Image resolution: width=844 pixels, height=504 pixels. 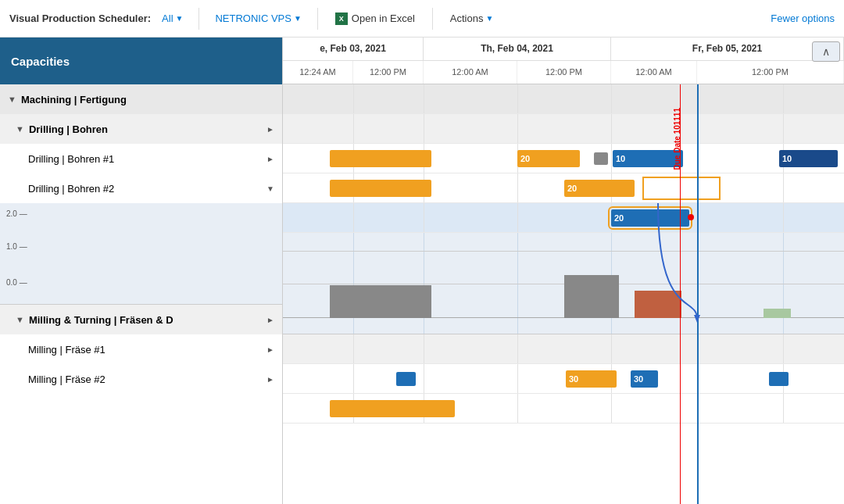 What do you see at coordinates (375, 19) in the screenshot?
I see `excel-button: X Open in Excel` at bounding box center [375, 19].